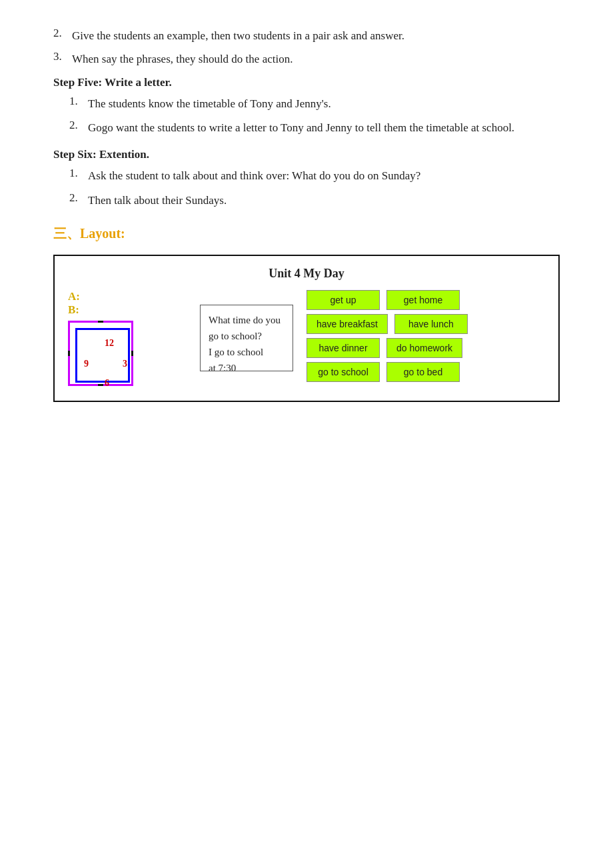 This screenshot has height=868, width=613. Describe the element at coordinates (343, 348) in the screenshot. I see `vocab-chip-have-dinner: have dinner` at that location.